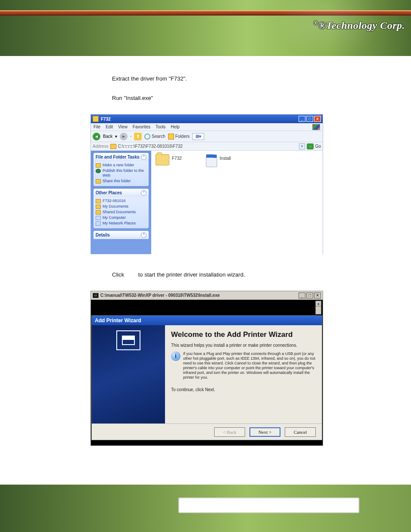 This screenshot has width=411, height=532. Describe the element at coordinates (118, 157) in the screenshot. I see `tasks-title: File and Folder Tasks` at that location.